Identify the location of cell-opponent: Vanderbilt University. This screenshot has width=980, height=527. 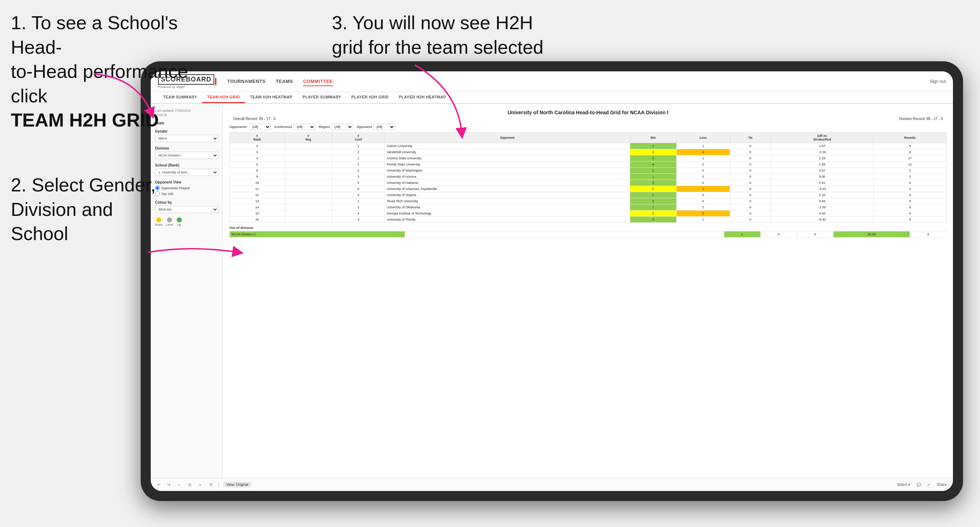
(507, 152).